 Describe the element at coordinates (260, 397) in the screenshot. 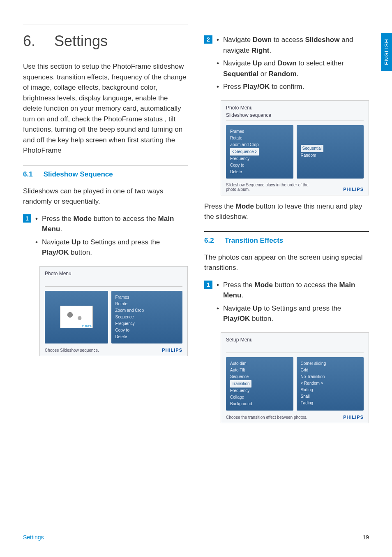

I see `menu-item: Collage` at that location.